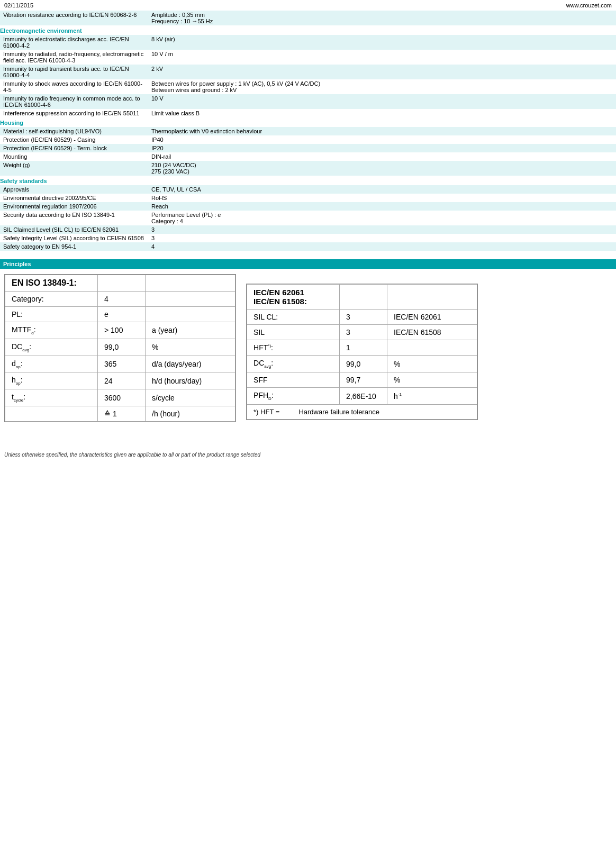 The width and height of the screenshot is (616, 846). I want to click on iso-row-6-value: 24, so click(122, 381).